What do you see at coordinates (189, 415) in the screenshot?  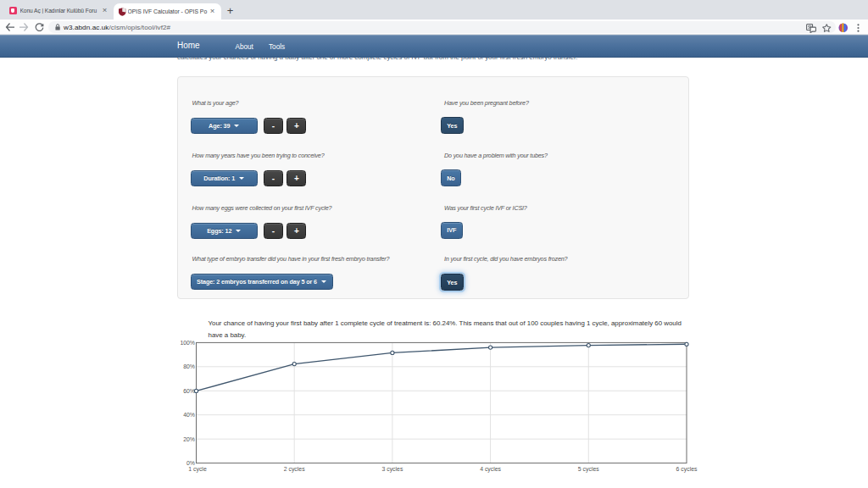 I see `svg-text: 40%` at bounding box center [189, 415].